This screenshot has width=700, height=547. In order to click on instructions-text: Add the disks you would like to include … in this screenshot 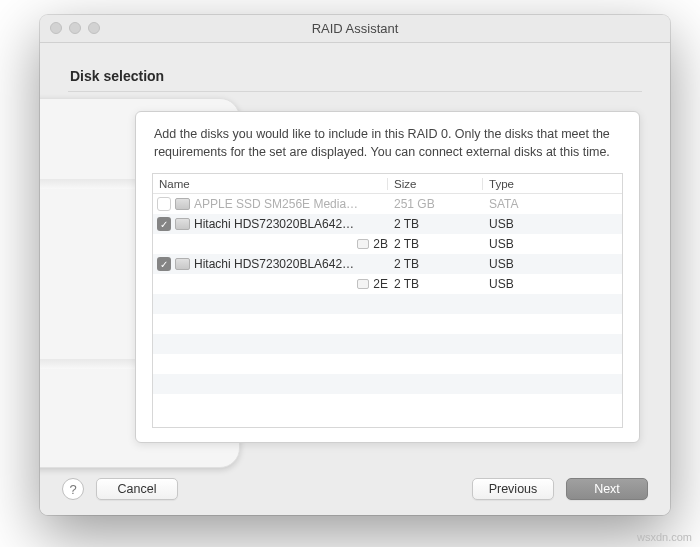, I will do `click(388, 142)`.